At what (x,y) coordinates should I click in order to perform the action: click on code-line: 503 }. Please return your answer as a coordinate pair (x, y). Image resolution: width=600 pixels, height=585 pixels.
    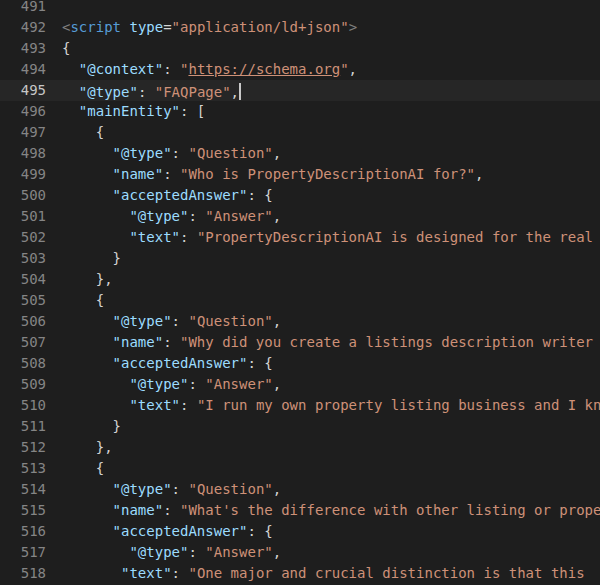
    Looking at the image, I should click on (300, 258).